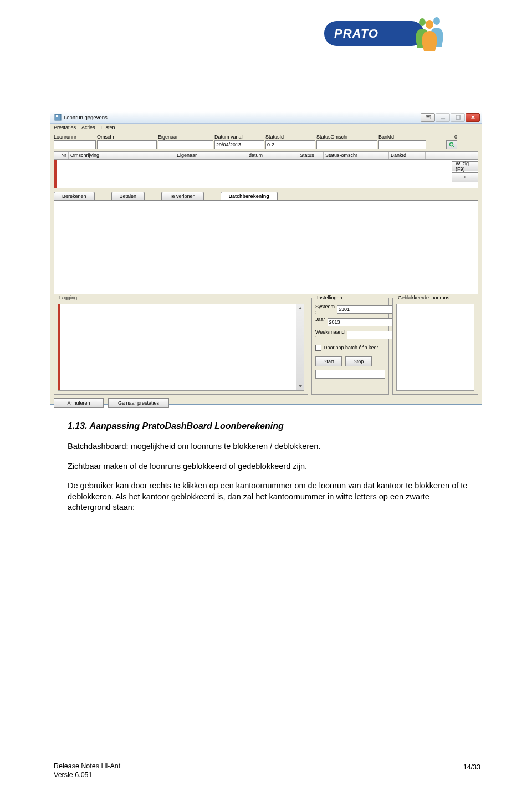 The height and width of the screenshot is (796, 532). Describe the element at coordinates (387, 35) in the screenshot. I see `prato-logo: PRATO` at that location.